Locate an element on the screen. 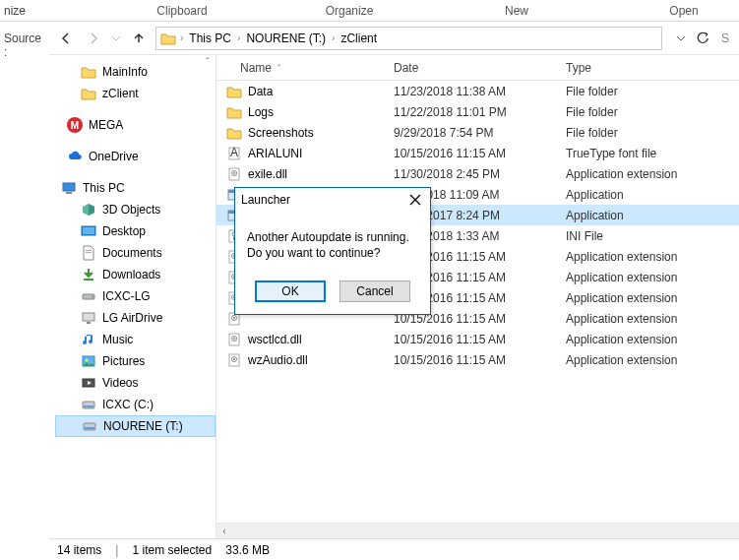  tree-item-lg-airdrive: LG AirDrive is located at coordinates (136, 318).